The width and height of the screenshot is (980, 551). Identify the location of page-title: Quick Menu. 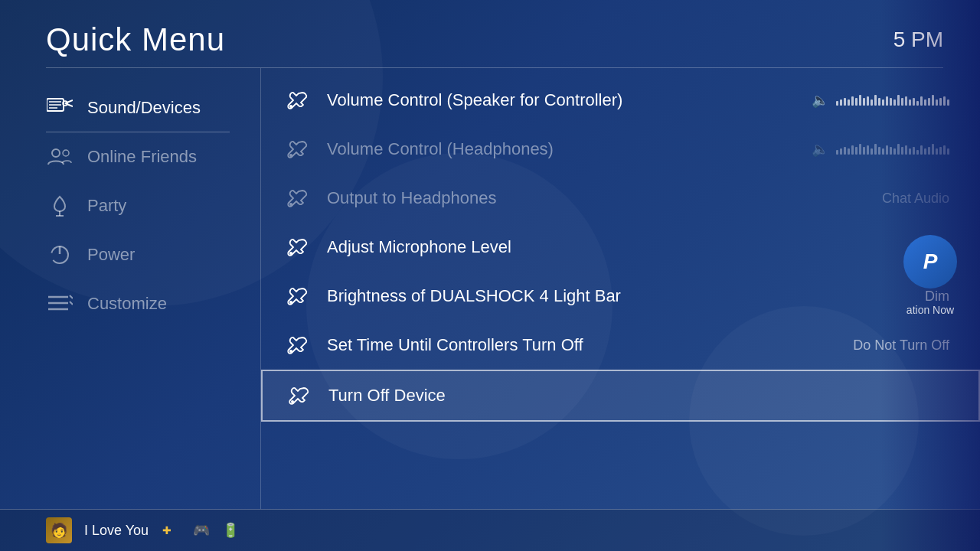
(136, 40).